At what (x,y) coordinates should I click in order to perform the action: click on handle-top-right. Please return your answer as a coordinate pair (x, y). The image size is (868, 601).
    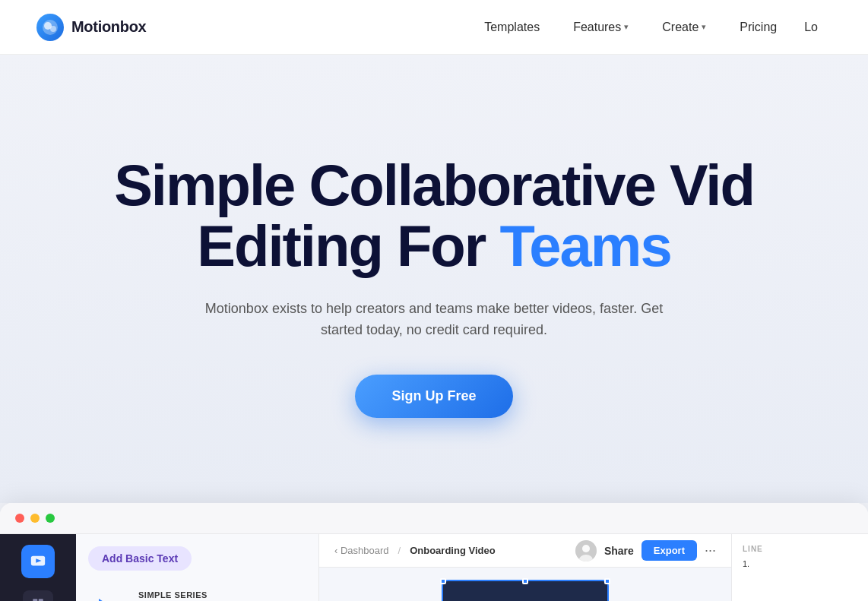
    Looking at the image, I should click on (607, 581).